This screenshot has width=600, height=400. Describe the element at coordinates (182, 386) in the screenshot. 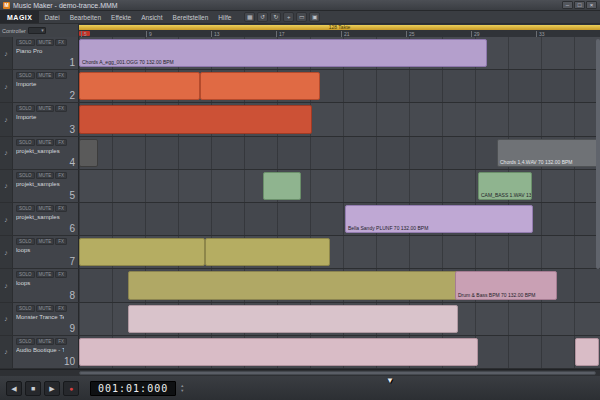

I see `time-spin-up-icon: ▲` at that location.